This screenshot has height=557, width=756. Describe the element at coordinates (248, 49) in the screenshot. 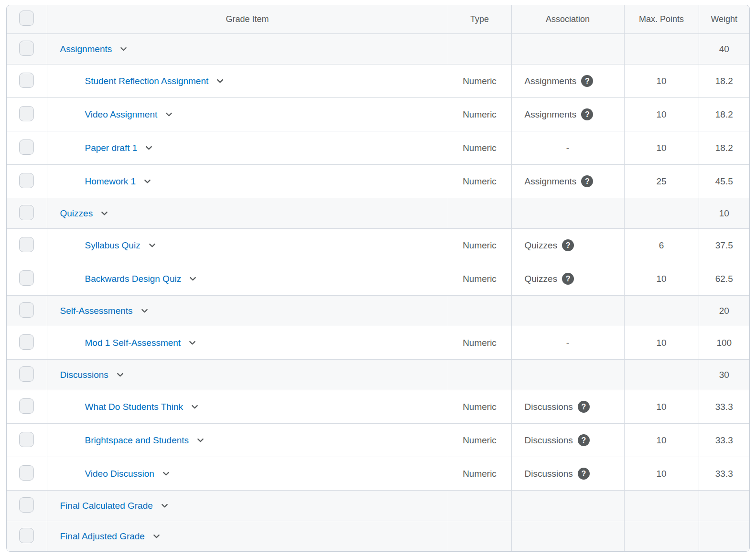

I see `grade-item-label-wrap: Assignments` at that location.